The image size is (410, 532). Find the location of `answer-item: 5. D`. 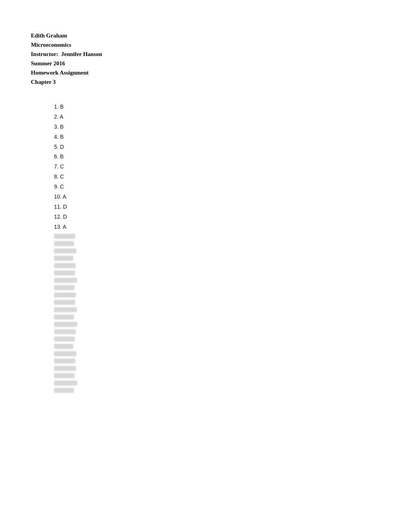

answer-item: 5. D is located at coordinates (217, 147).